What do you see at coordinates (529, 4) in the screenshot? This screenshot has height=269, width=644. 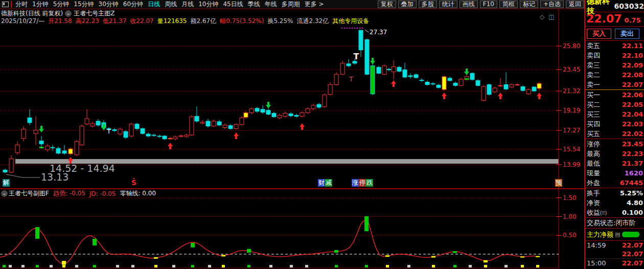 I see `toolbar-button-标记: 标记` at bounding box center [529, 4].